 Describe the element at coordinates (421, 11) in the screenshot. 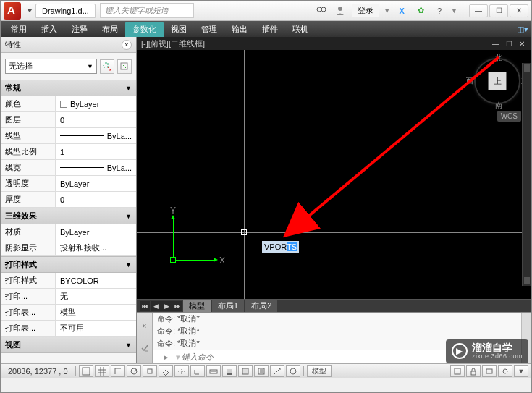

I see `subscription-icon: ✿` at that location.